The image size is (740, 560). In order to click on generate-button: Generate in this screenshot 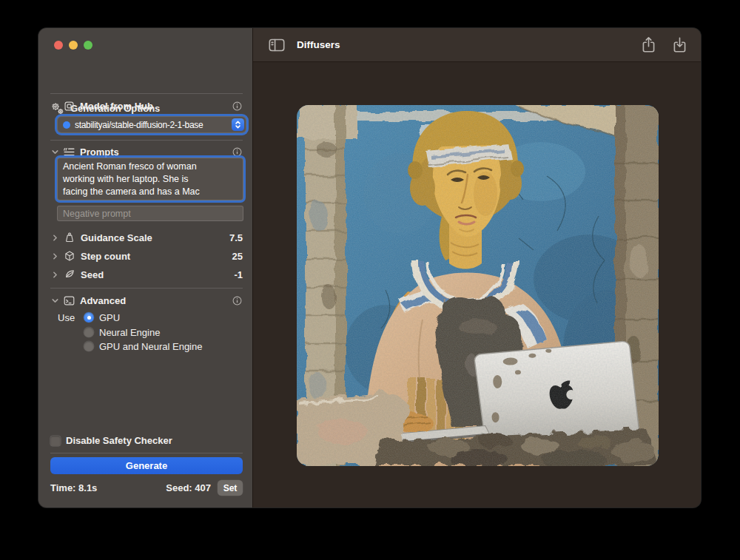, I will do `click(147, 466)`.